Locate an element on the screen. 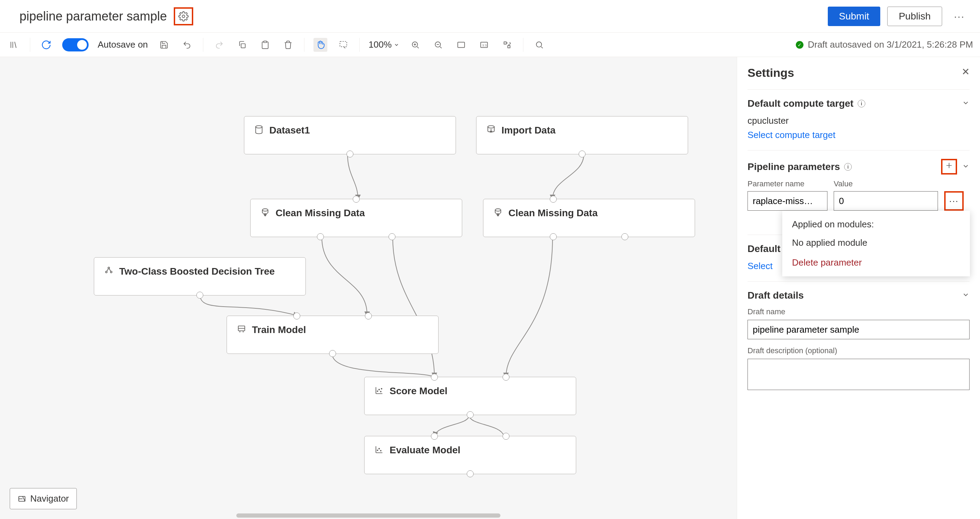 Image resolution: width=980 pixels, height=519 pixels. search-icon is located at coordinates (539, 45).